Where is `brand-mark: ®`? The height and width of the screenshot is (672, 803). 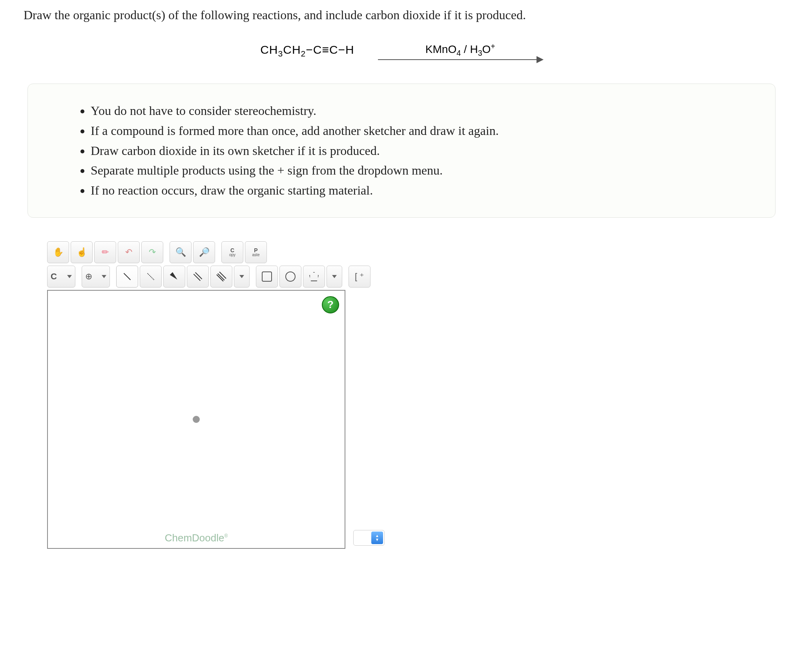 brand-mark: ® is located at coordinates (226, 536).